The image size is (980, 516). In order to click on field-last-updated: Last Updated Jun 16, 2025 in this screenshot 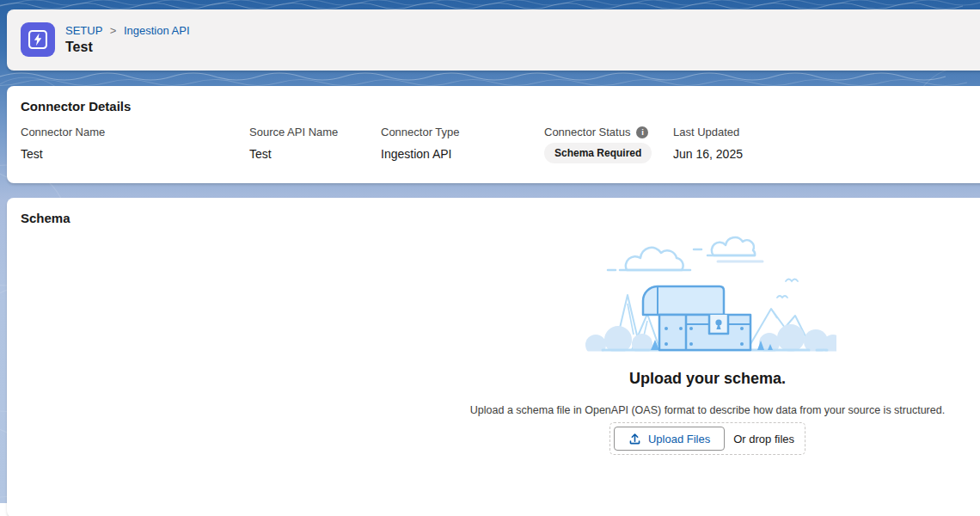, I will do `click(708, 144)`.